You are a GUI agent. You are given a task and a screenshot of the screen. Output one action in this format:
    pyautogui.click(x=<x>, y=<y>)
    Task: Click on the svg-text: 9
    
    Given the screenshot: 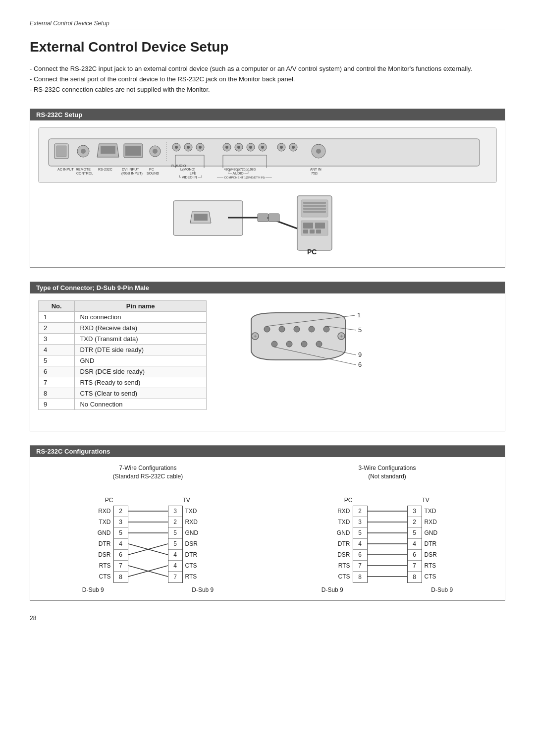 What is the action you would take?
    pyautogui.click(x=360, y=355)
    